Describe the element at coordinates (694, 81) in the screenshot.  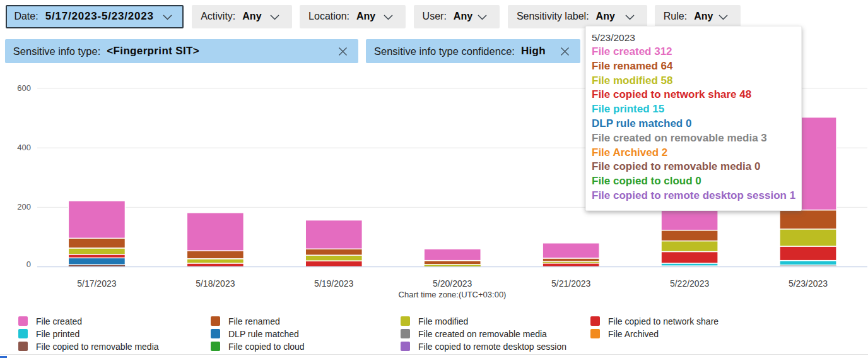
I see `tooltip-series-line: File modified 58` at that location.